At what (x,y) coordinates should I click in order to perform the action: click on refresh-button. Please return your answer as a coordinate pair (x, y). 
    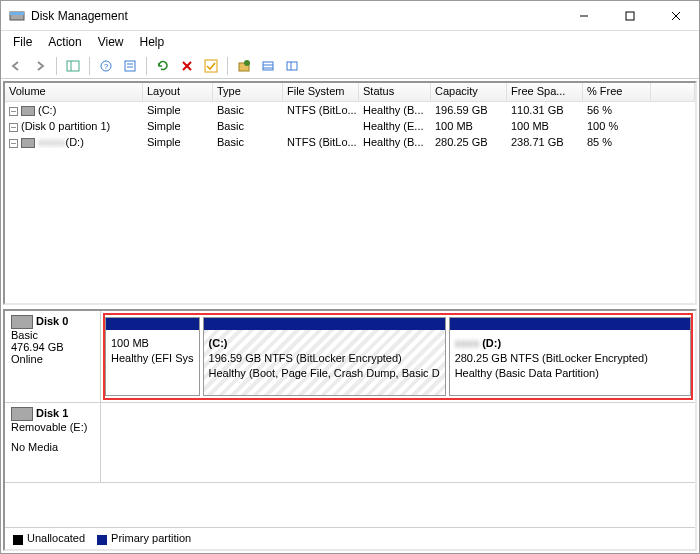
    Looking at the image, I should click on (163, 66).